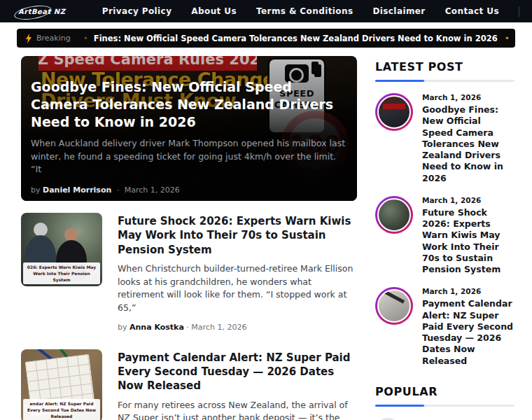  I want to click on latest-post-item: March 1, 2026 Future Shock 2026: Experts…, so click(445, 236).